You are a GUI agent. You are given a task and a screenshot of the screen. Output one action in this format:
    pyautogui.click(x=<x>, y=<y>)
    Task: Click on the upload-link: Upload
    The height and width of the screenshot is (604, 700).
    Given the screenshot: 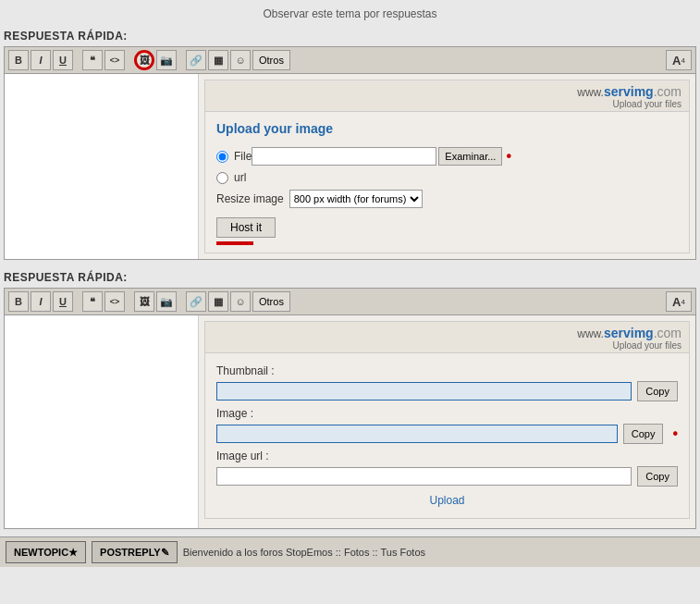 What is the action you would take?
    pyautogui.click(x=448, y=500)
    